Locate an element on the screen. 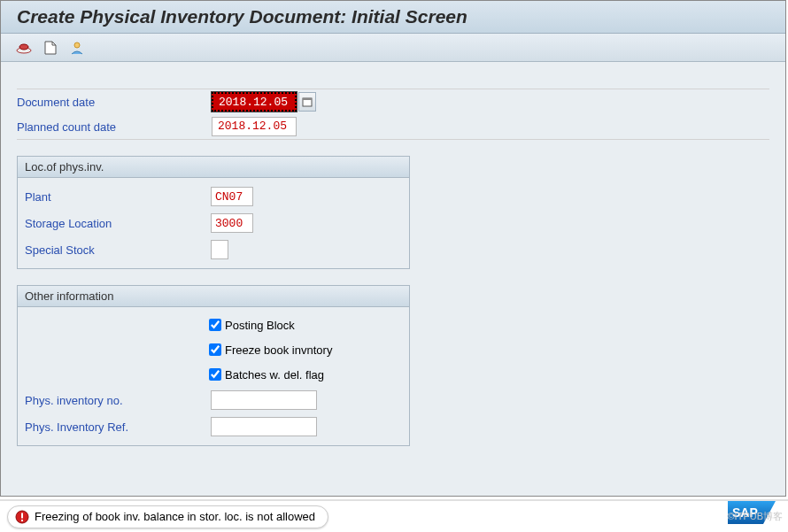 The height and width of the screenshot is (532, 788). special-stock-field is located at coordinates (220, 250).